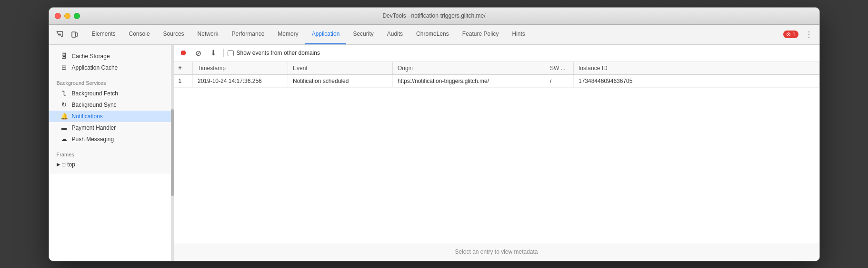  What do you see at coordinates (278, 53) in the screenshot?
I see `show-events-text: Show events from other domains` at bounding box center [278, 53].